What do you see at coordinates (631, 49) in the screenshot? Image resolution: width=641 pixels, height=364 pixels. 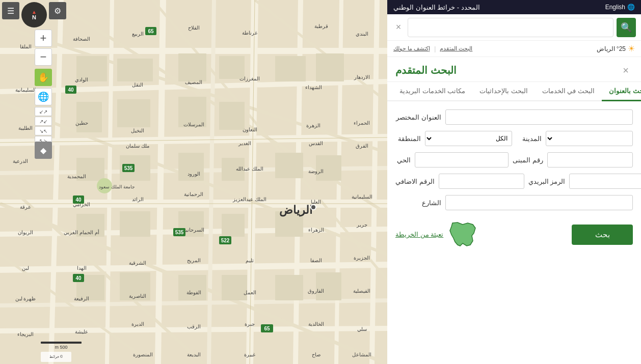 I see `weather-icon: ☀` at bounding box center [631, 49].